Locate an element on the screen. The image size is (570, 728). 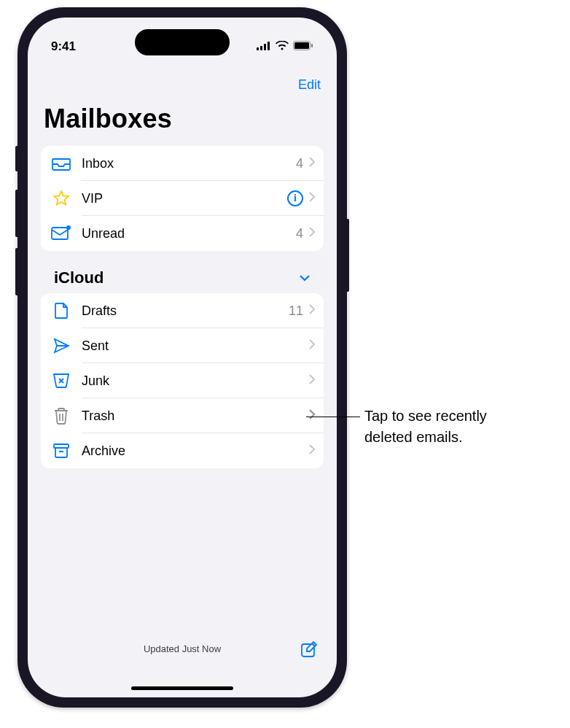
cellular-icon is located at coordinates (264, 47).